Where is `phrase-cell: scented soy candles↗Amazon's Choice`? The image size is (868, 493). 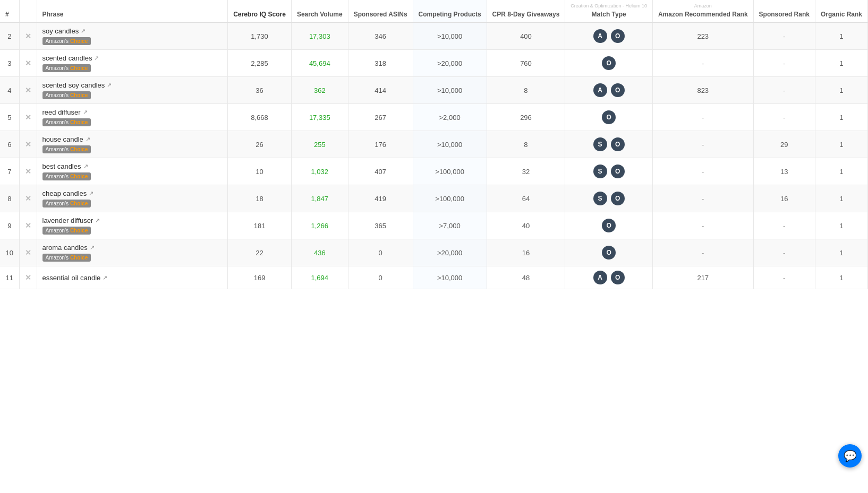
phrase-cell: scented soy candles↗Amazon's Choice is located at coordinates (132, 90).